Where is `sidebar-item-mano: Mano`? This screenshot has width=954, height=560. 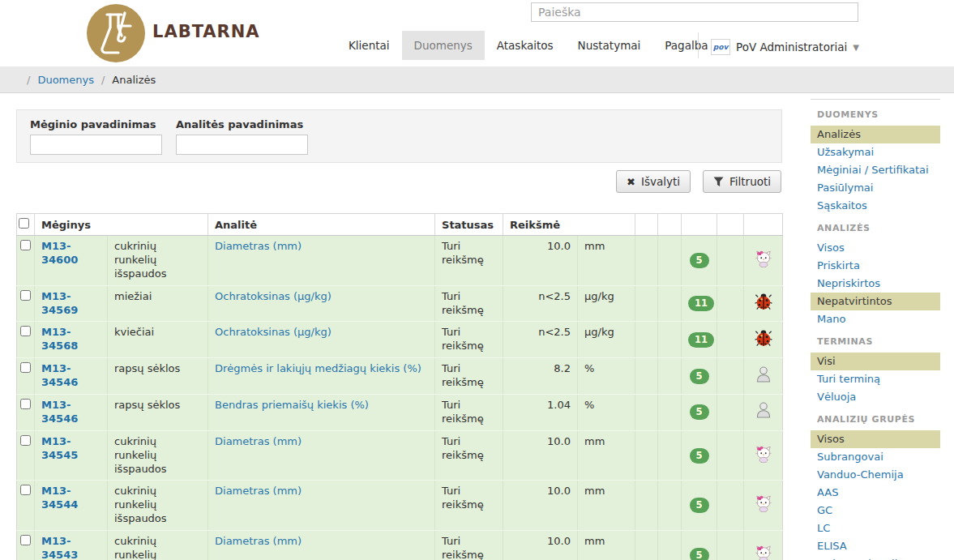
sidebar-item-mano: Mano is located at coordinates (875, 319).